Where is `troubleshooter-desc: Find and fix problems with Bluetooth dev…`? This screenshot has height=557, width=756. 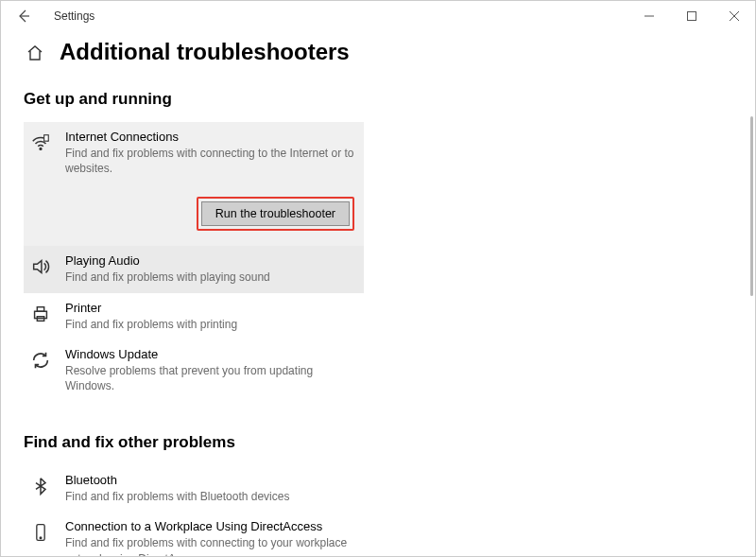 troubleshooter-desc: Find and fix problems with Bluetooth dev… is located at coordinates (212, 496).